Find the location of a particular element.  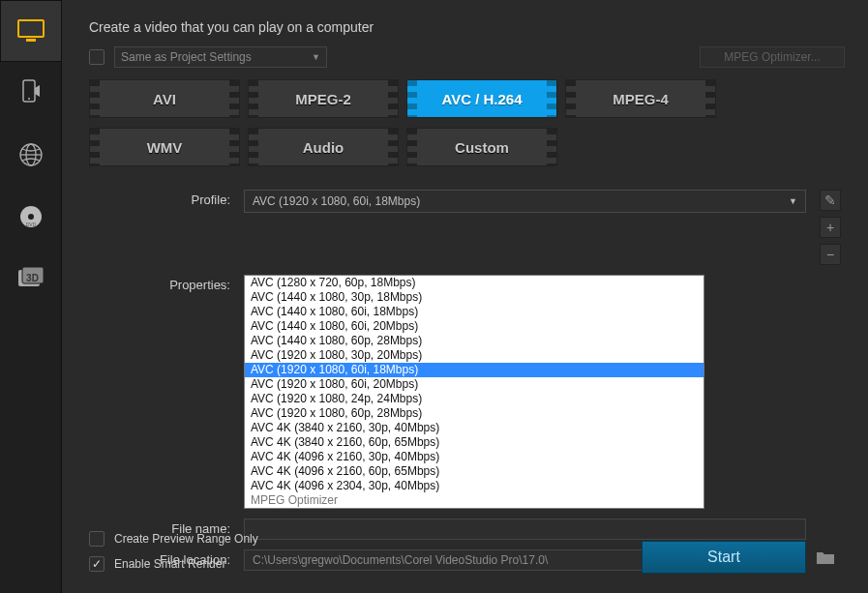

profile-option: AVC 4K (4096 x 2160, 30p, 40Mbps) is located at coordinates (474, 457).